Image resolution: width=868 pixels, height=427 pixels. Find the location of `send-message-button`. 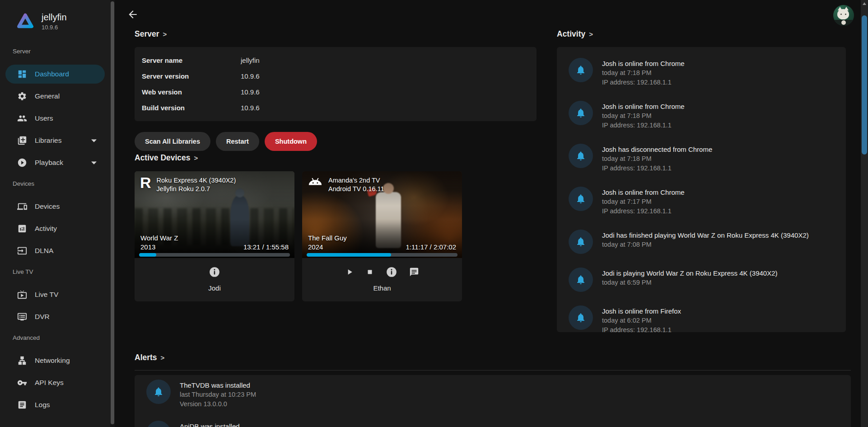

send-message-button is located at coordinates (414, 272).